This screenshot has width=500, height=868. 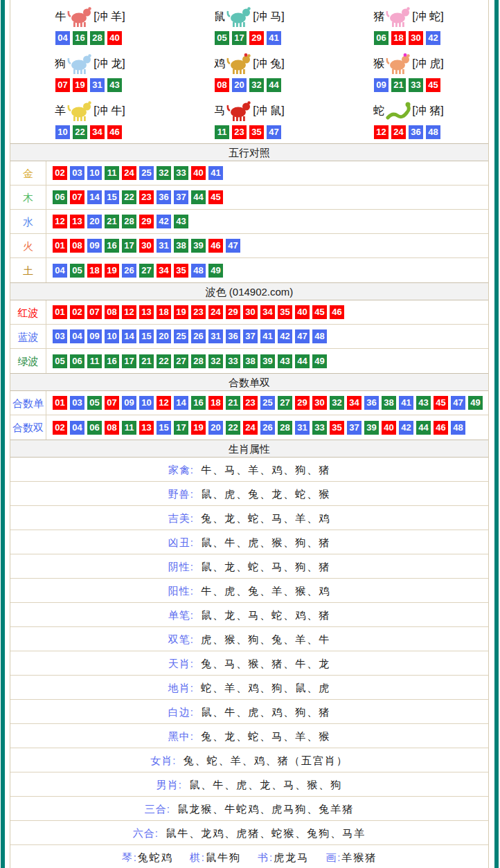 What do you see at coordinates (240, 85) in the screenshot?
I see `number-ball: 20` at bounding box center [240, 85].